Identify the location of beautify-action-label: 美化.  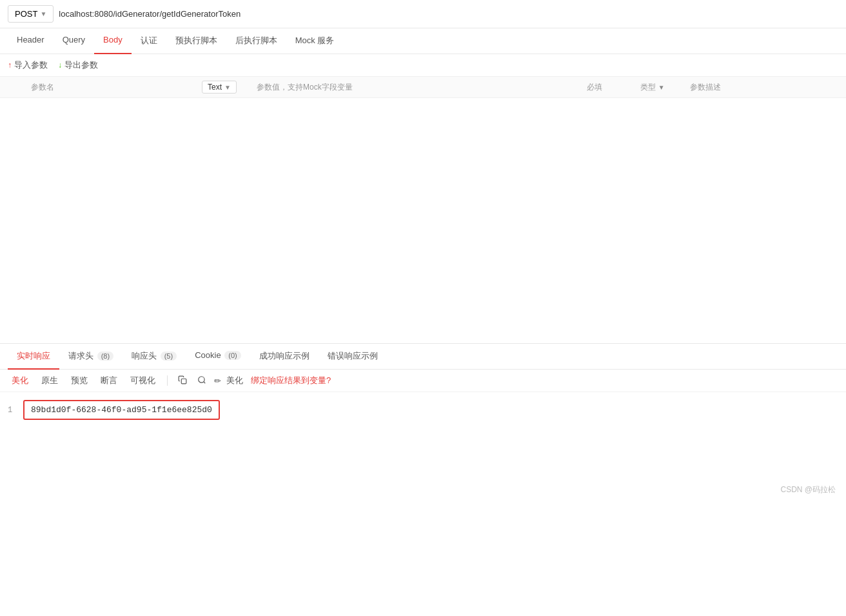
(235, 381).